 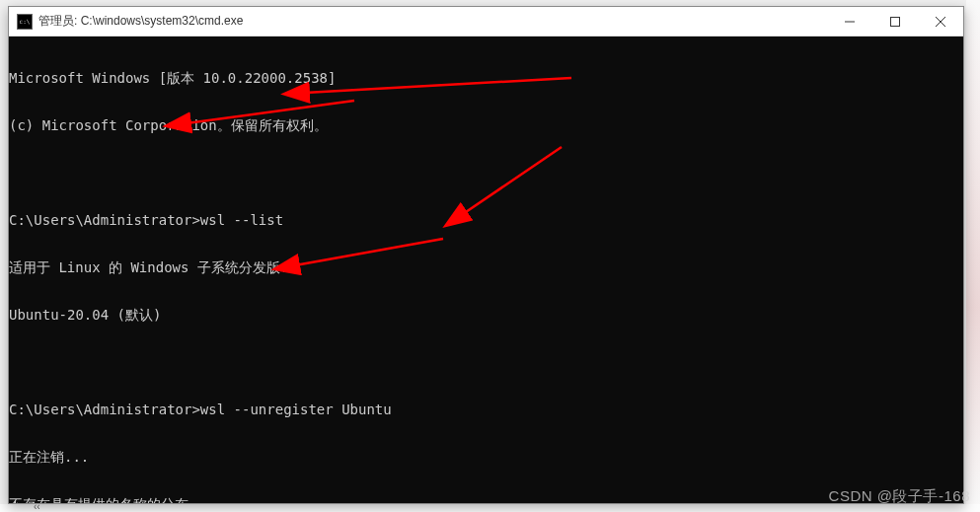 What do you see at coordinates (432, 22) in the screenshot?
I see `window-title: 管理员: C:\windows\system32\cmd.exe` at bounding box center [432, 22].